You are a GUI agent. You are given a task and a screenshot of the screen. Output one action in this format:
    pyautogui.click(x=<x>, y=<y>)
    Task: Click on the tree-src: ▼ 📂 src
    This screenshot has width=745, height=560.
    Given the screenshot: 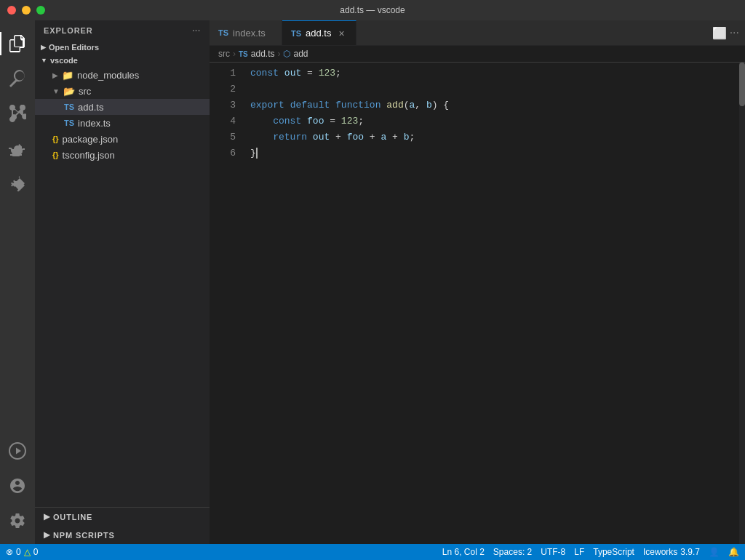 What is the action you would take?
    pyautogui.click(x=122, y=91)
    